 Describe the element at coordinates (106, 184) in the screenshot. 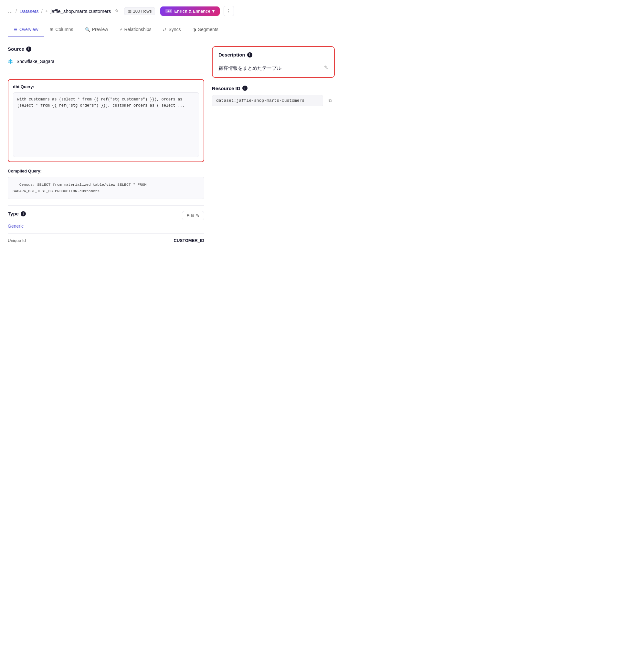

I see `compiled-query-section: Compiled Query: -- Census: SELECT from m…` at that location.